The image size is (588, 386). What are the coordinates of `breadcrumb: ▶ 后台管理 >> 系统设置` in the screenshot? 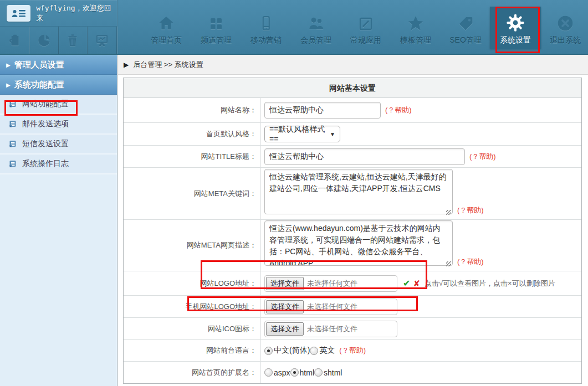 It's located at (353, 65).